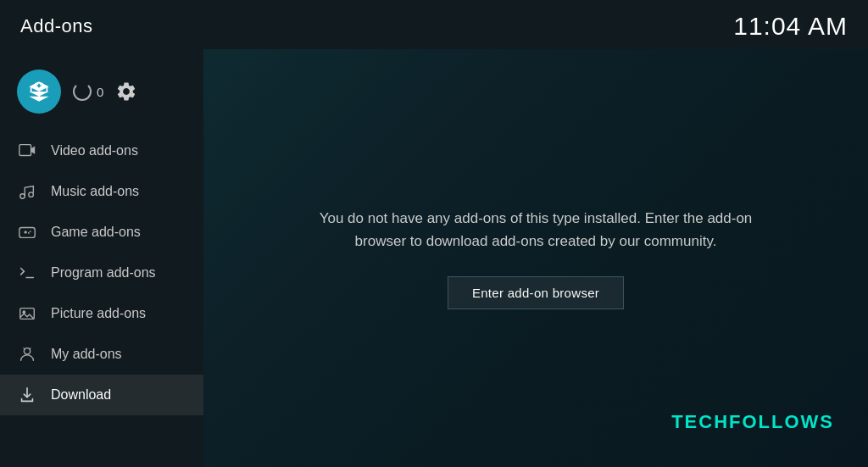 The height and width of the screenshot is (467, 868). Describe the element at coordinates (100, 92) in the screenshot. I see `update-count: 0` at that location.